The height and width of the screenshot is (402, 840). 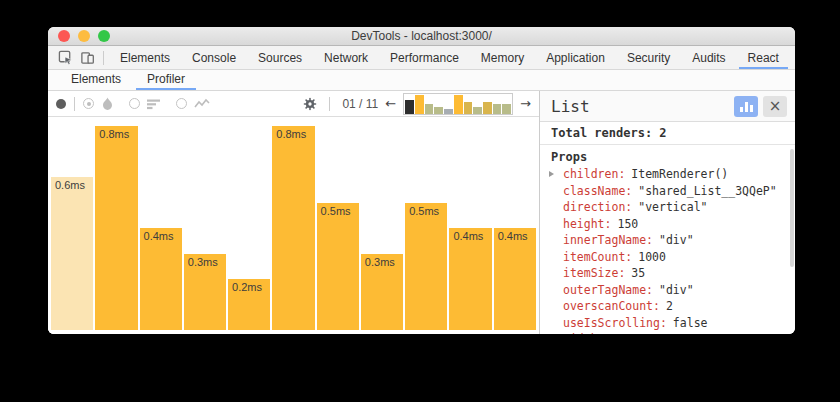 What do you see at coordinates (668, 258) in the screenshot?
I see `prop-row-itemCount: itemCount:1000` at bounding box center [668, 258].